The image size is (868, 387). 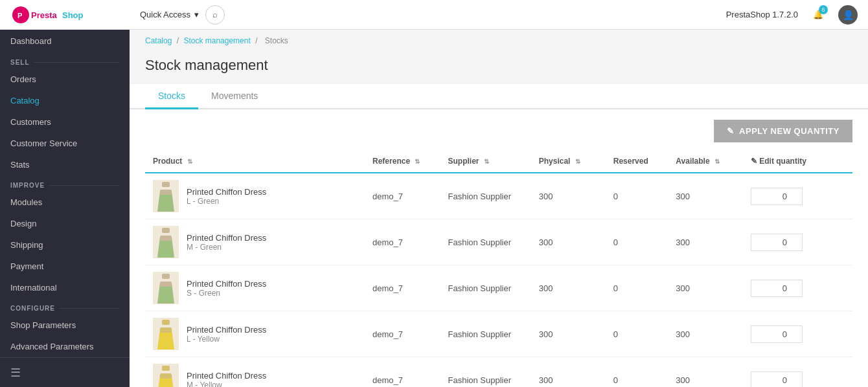 What do you see at coordinates (65, 61) in the screenshot?
I see `sidebar-section-sell: SELL` at bounding box center [65, 61].